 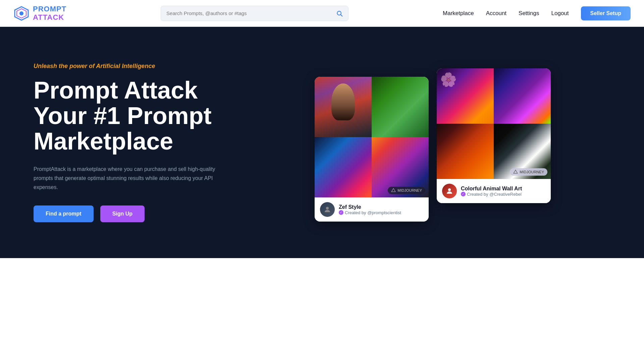 What do you see at coordinates (251, 13) in the screenshot?
I see `search-input` at bounding box center [251, 13].